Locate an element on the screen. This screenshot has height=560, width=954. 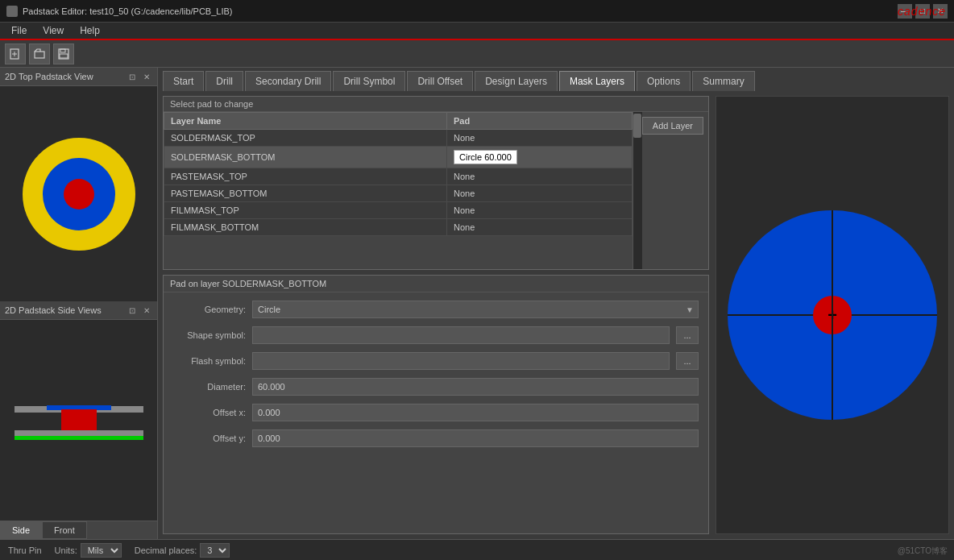
offset-y-label: Offset y: is located at coordinates (209, 438).